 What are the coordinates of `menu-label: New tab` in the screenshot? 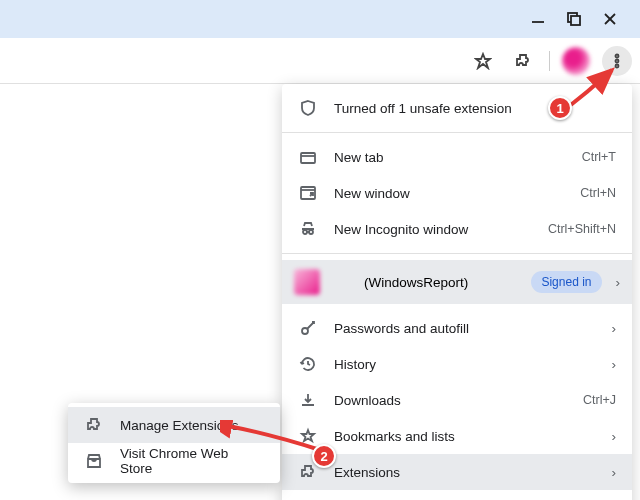 It's located at (458, 158).